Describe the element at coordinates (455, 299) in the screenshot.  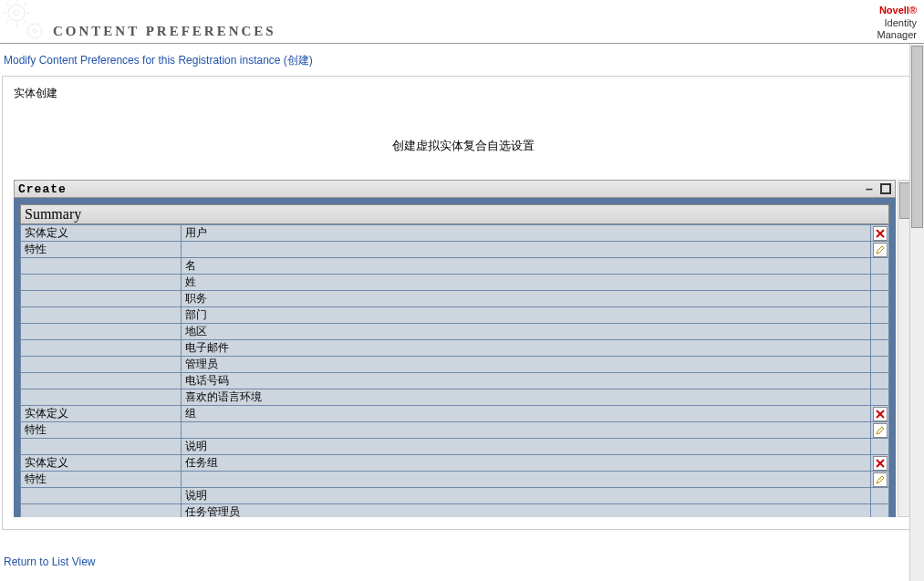
I see `table-row: 职务` at that location.